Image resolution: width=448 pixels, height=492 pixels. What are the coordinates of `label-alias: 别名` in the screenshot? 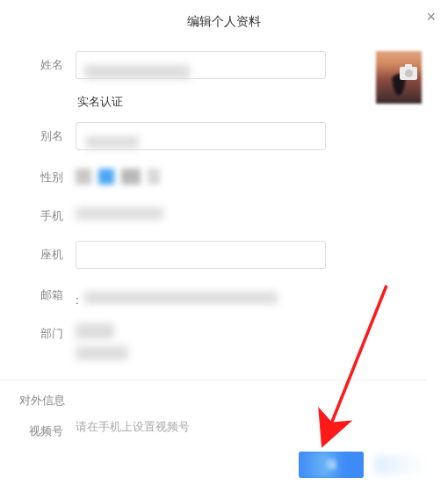 It's located at (38, 134).